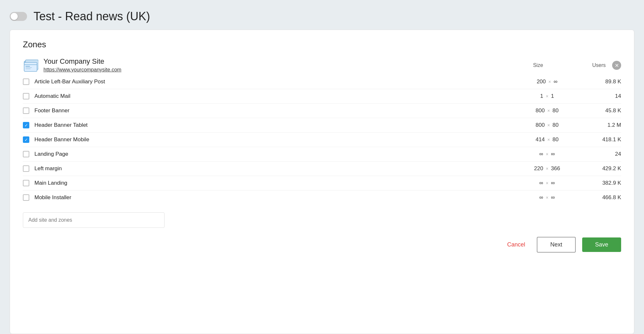 This screenshot has height=334, width=644. What do you see at coordinates (322, 44) in the screenshot?
I see `zones-title: Zones` at bounding box center [322, 44].